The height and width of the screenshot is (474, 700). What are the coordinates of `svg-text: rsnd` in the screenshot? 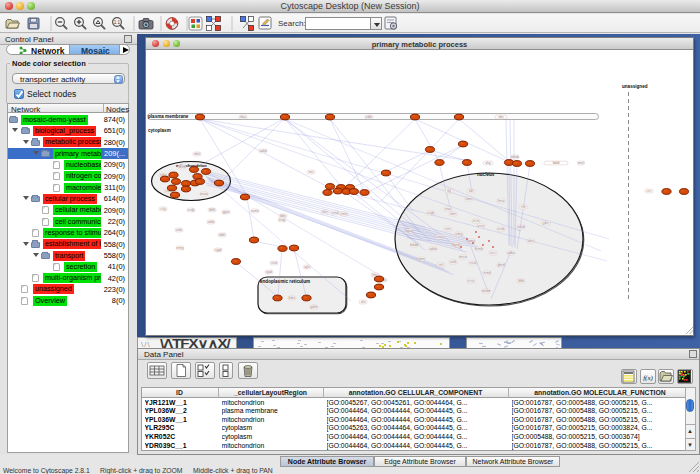 It's located at (274, 263).